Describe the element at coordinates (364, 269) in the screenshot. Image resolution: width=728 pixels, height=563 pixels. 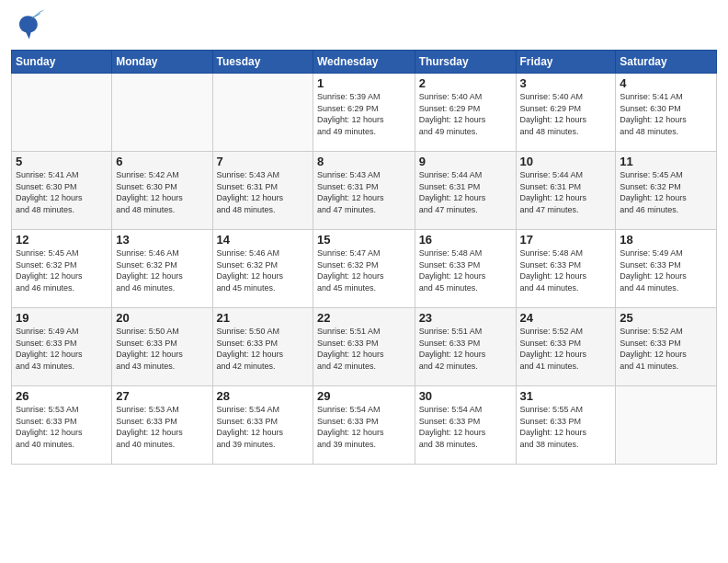
I see `calendar-week-3: 12Sunrise: 5:45 AM Sunset: 6:32 PM Dayli…` at that location.